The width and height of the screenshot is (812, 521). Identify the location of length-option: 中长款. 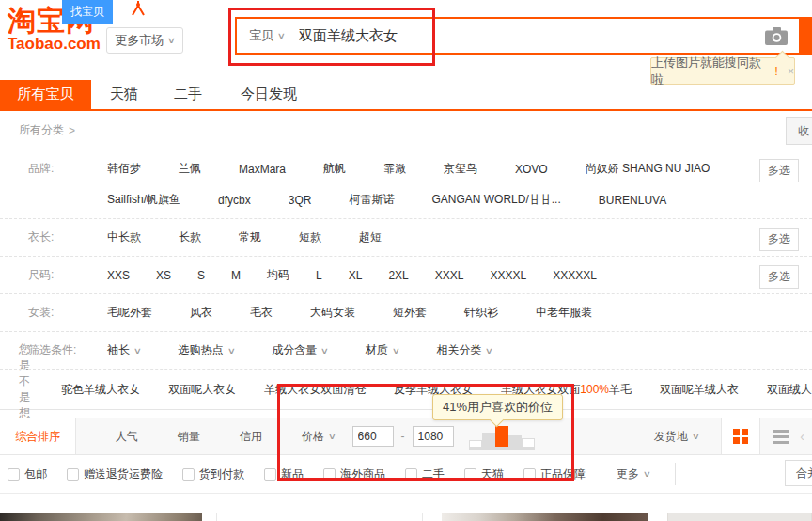
(124, 237).